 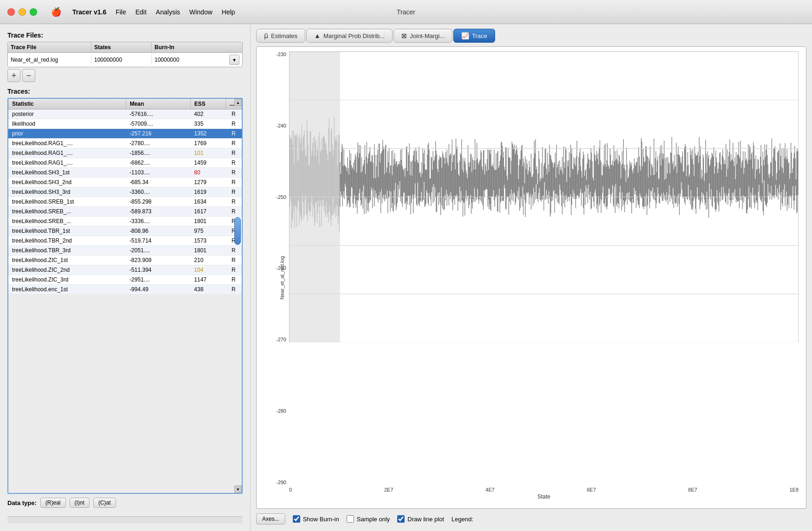 I want to click on x-ticks: 0 2E7 4E7 6E7 8E7 1E8, so click(x=544, y=489).